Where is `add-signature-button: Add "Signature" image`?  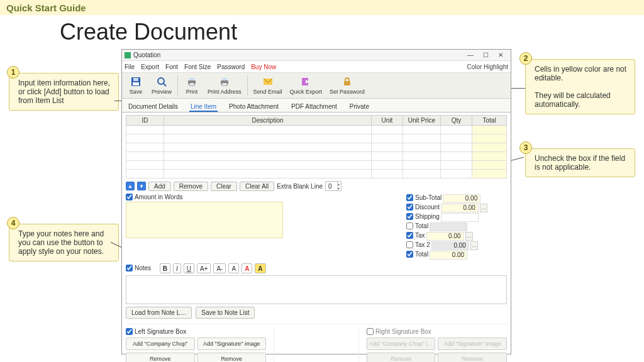 add-signature-button: Add "Signature" image is located at coordinates (232, 344).